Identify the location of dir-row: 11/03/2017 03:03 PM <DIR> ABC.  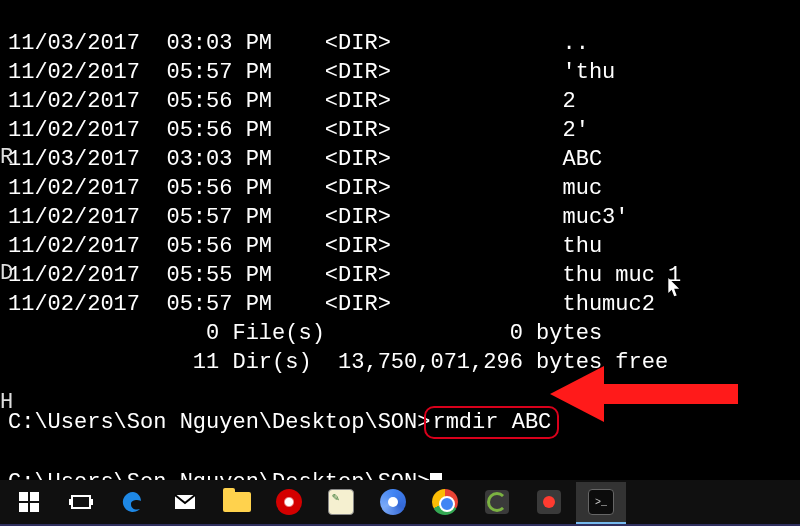
(305, 160).